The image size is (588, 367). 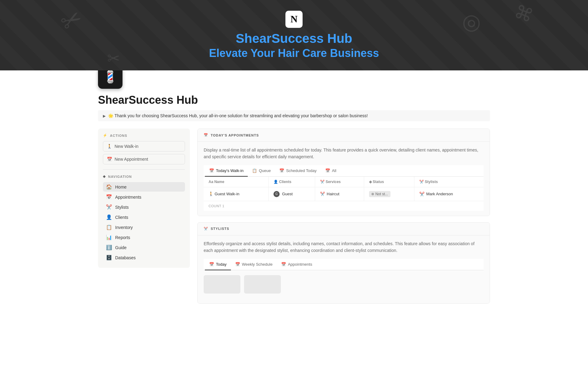 What do you see at coordinates (218, 264) in the screenshot?
I see `tab-today: 📅 Today` at bounding box center [218, 264].